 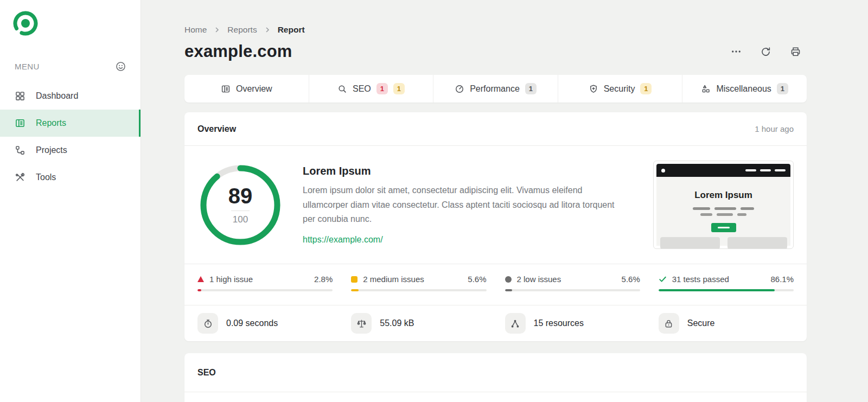 I want to click on tab-miscellaneous: Miscellaneous 1, so click(x=744, y=89).